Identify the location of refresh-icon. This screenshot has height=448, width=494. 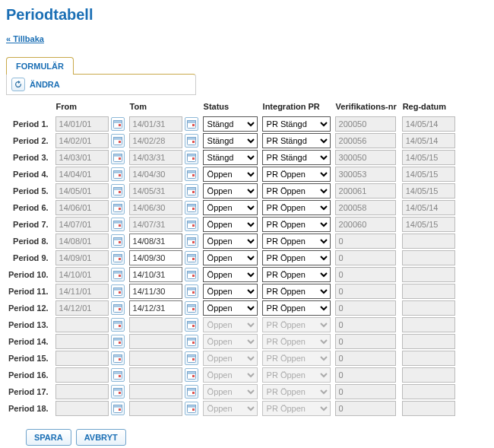
(18, 84).